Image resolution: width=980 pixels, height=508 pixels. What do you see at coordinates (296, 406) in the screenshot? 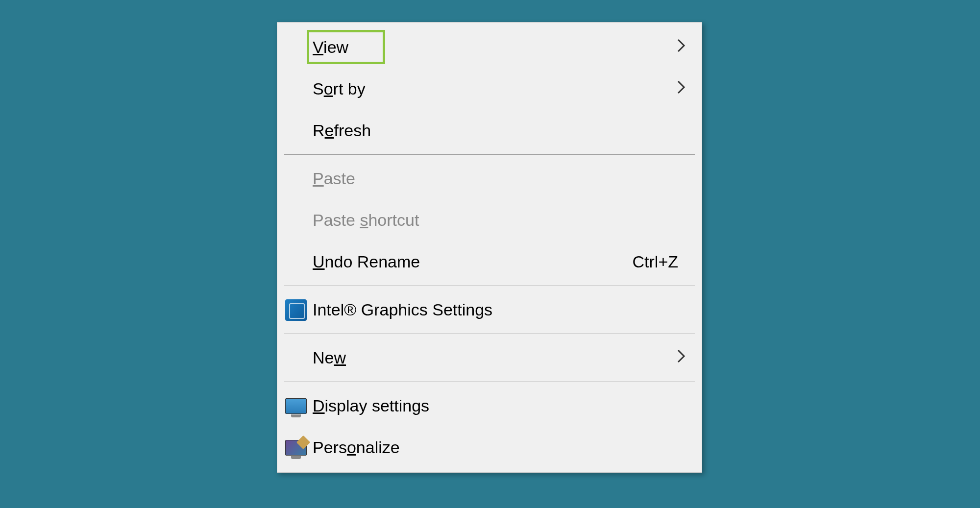
I see `display-icon` at bounding box center [296, 406].